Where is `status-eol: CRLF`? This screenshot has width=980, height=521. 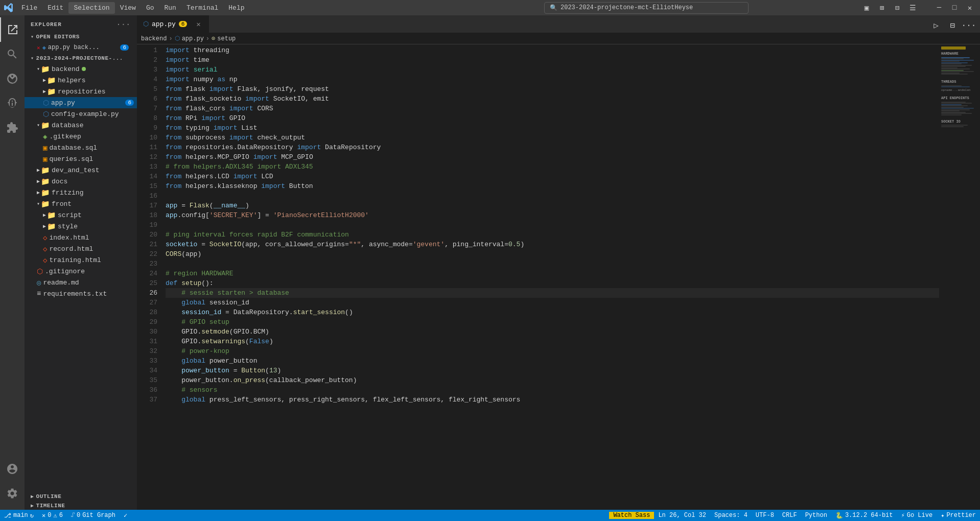
status-eol: CRLF is located at coordinates (790, 515).